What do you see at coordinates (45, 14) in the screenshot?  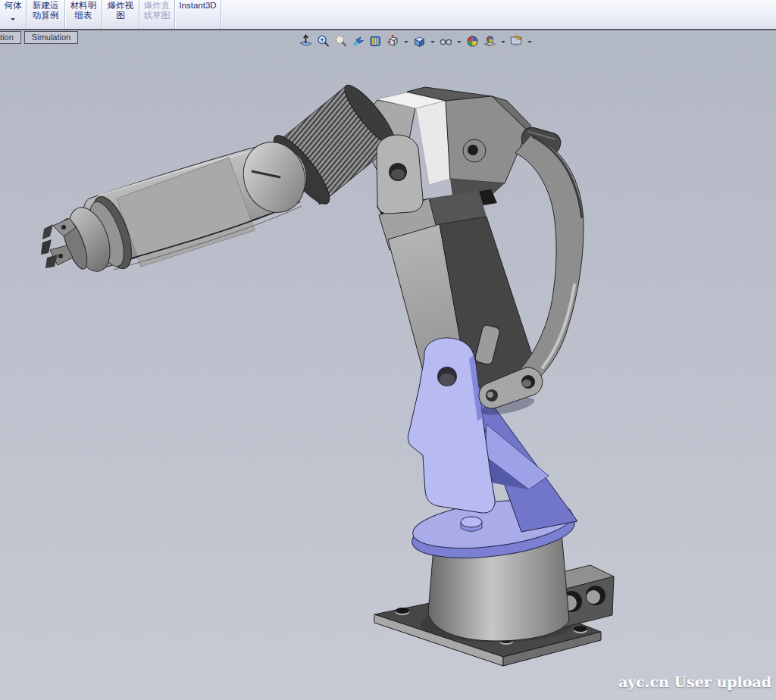 I see `cmd-button-new-motion-study: 新建运 动算例` at bounding box center [45, 14].